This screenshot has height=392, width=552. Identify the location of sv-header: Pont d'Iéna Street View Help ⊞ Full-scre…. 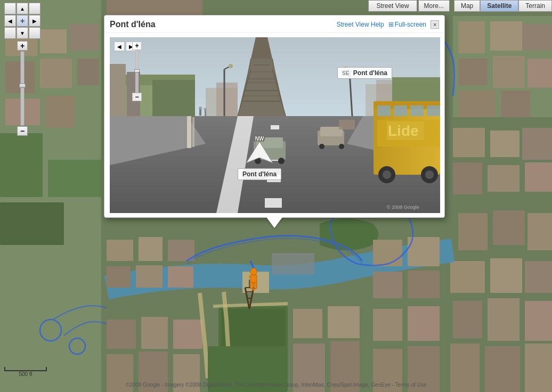
(274, 24).